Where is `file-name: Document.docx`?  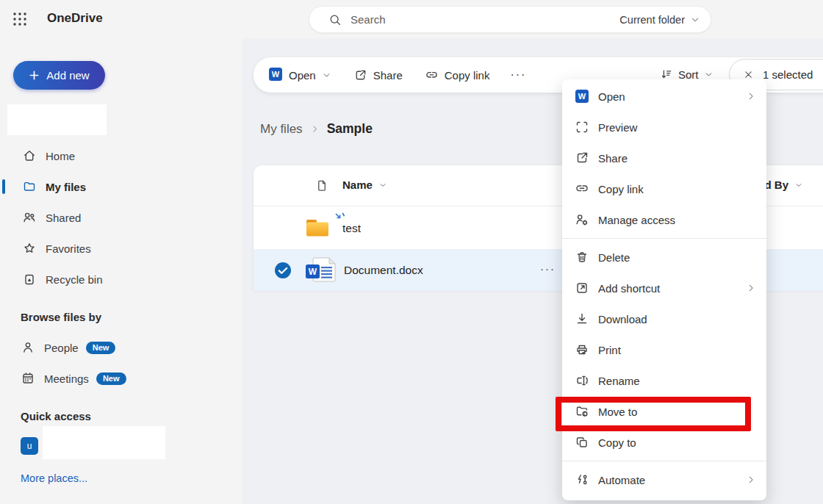
file-name: Document.docx is located at coordinates (384, 270).